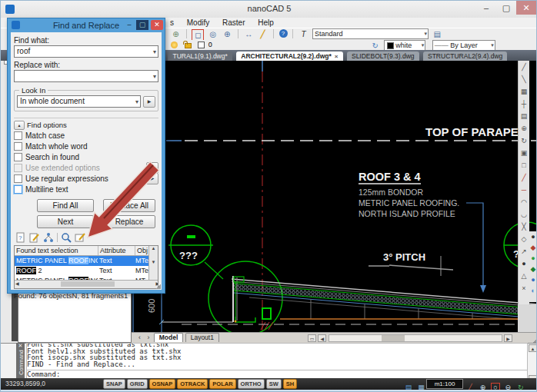  What do you see at coordinates (129, 221) in the screenshot?
I see `replace-button: Replace` at bounding box center [129, 221].